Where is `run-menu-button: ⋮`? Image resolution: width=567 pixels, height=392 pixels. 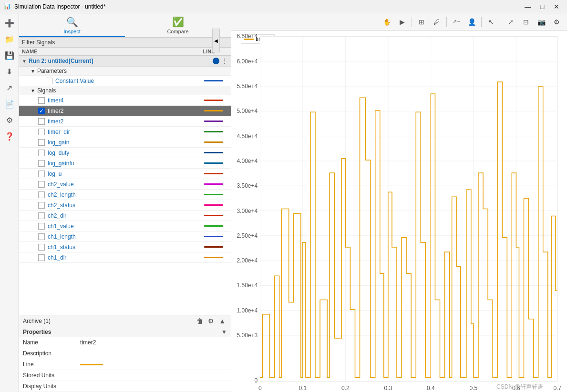
run-menu-button: ⋮ is located at coordinates (225, 61).